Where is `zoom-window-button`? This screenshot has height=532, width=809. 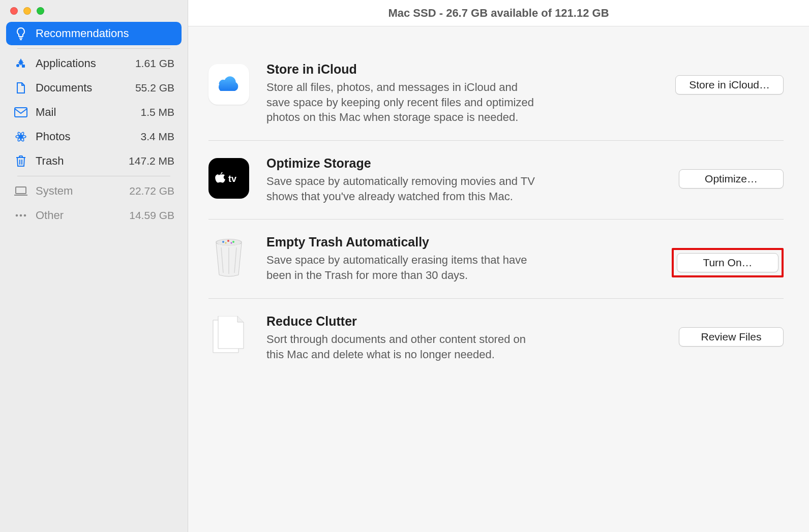 zoom-window-button is located at coordinates (41, 11).